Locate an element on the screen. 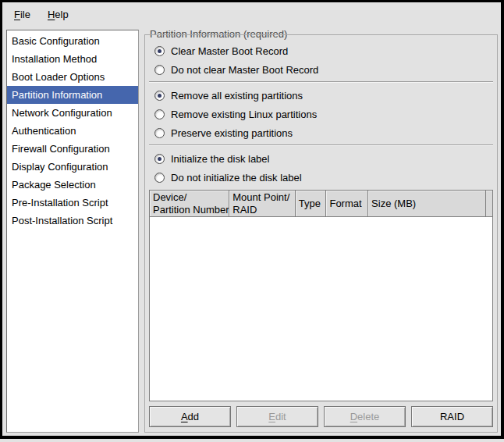 The image size is (504, 442). delete-button-label: Delete is located at coordinates (365, 417).